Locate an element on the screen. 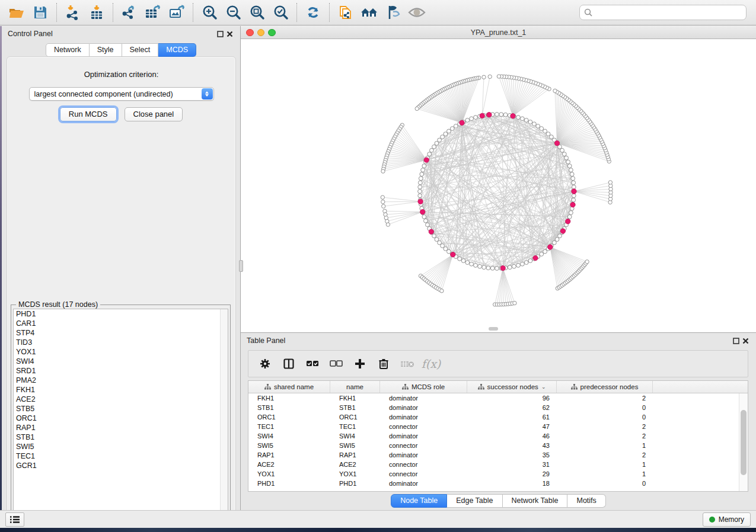  mcds-result-list: PHD1CAR1STP4TID3YOX1SWI4SRD1PMA2FKH1ACE2… is located at coordinates (121, 415).